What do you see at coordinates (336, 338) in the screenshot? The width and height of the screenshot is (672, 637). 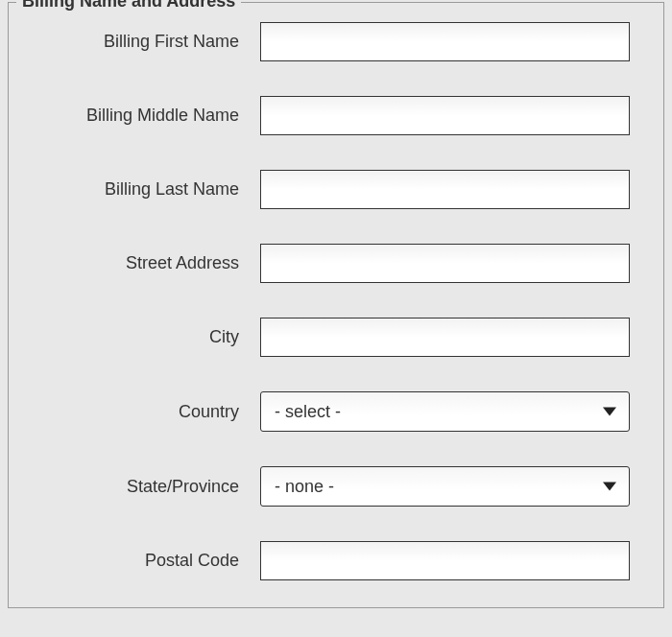 I see `form-row: City` at bounding box center [336, 338].